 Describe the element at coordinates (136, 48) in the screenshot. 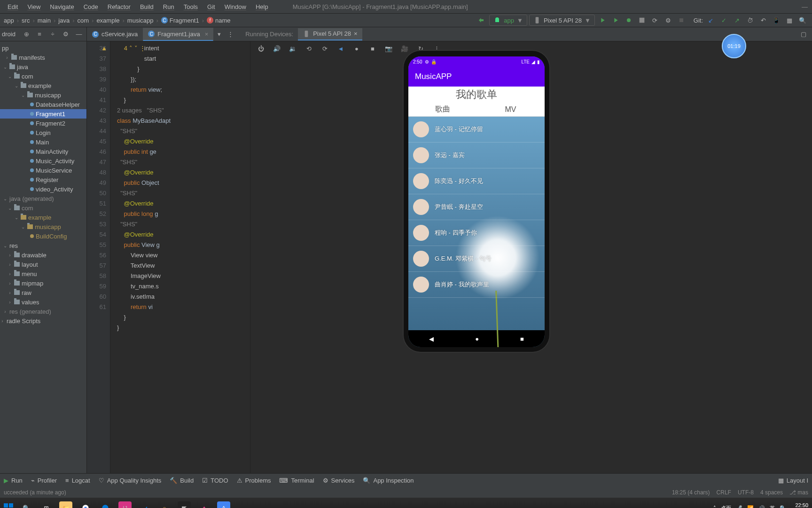

I see `down-icon: ˅` at that location.